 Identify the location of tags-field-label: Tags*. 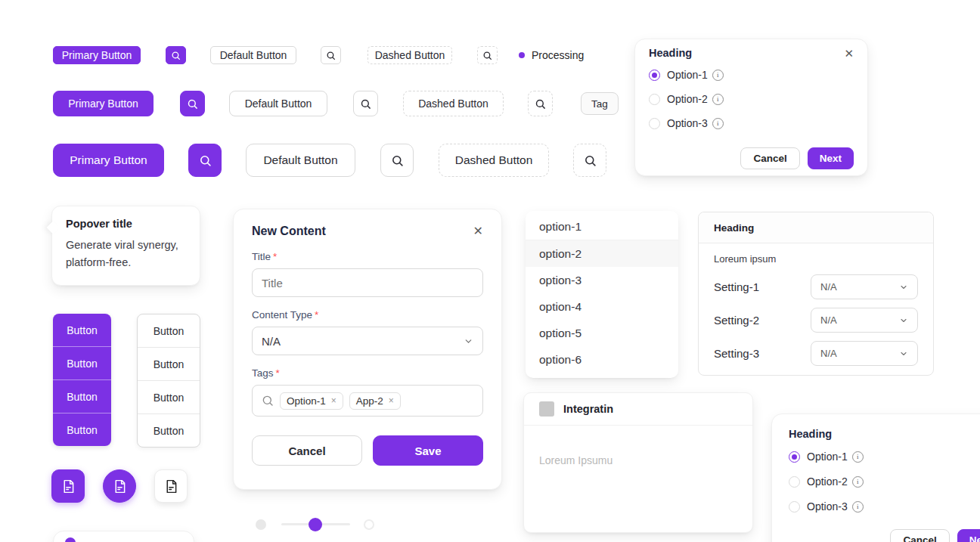
(368, 373).